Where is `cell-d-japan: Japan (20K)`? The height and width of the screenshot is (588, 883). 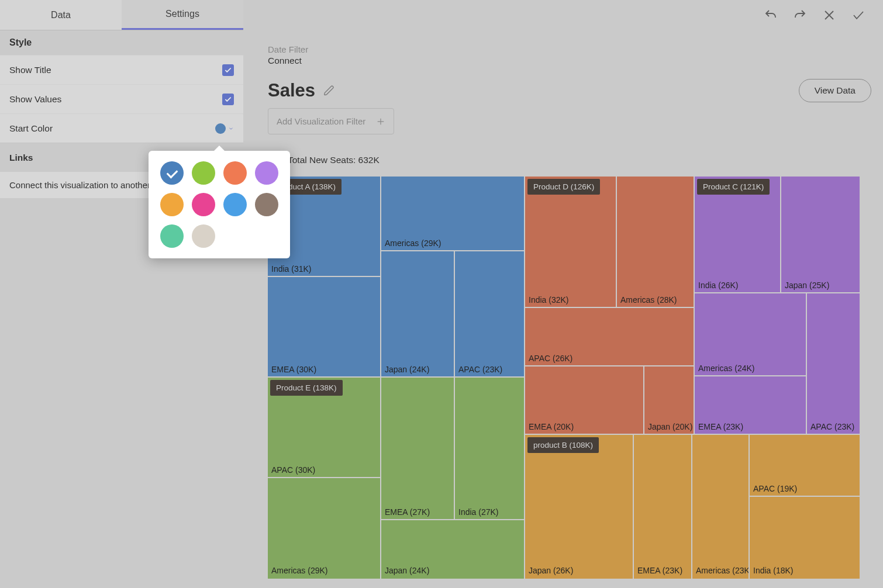 cell-d-japan: Japan (20K) is located at coordinates (670, 401).